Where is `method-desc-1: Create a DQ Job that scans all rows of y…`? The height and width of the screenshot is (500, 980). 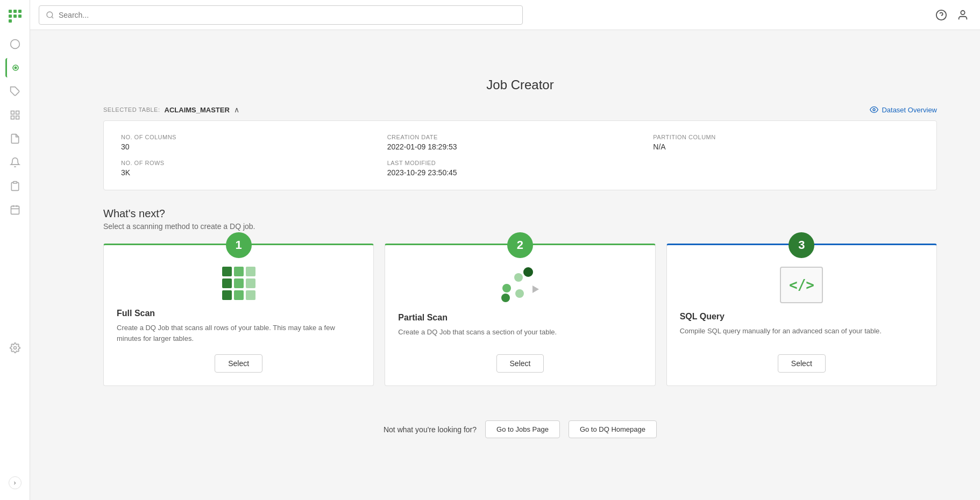
method-desc-1: Create a DQ Job that scans all rows of y… is located at coordinates (239, 333).